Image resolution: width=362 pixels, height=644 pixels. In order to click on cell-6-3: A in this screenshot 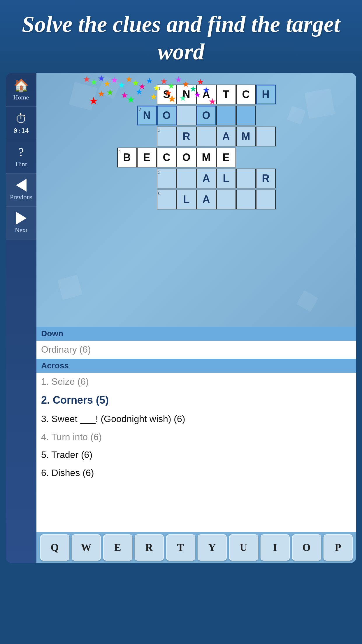, I will do `click(206, 200)`.